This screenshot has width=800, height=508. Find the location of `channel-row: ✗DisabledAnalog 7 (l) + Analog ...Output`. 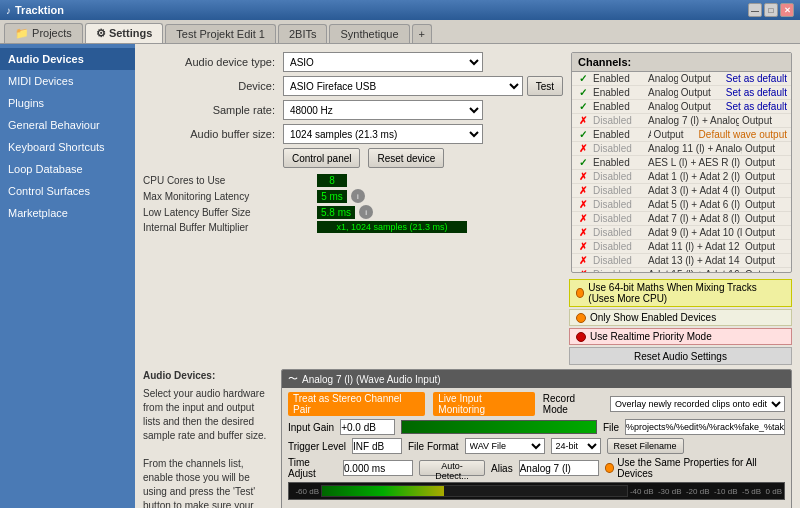

channel-row: ✗DisabledAnalog 7 (l) + Analog ...Output is located at coordinates (682, 121).